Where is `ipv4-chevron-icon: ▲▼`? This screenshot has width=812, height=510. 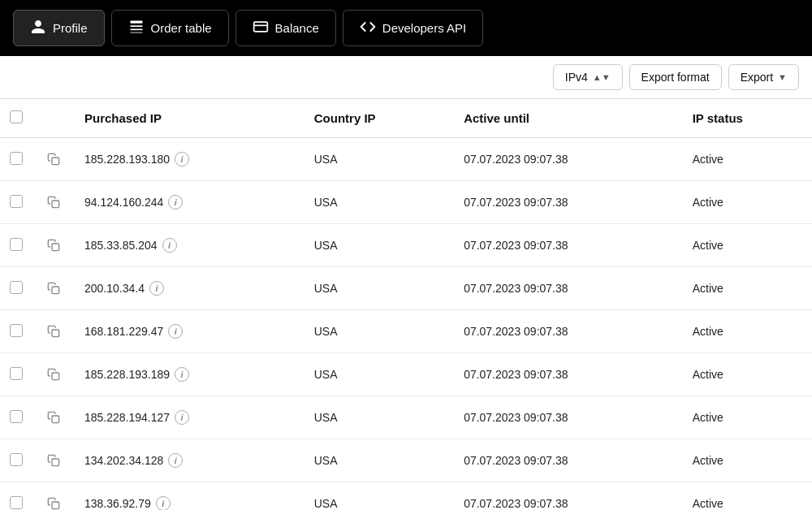 ipv4-chevron-icon: ▲▼ is located at coordinates (602, 77).